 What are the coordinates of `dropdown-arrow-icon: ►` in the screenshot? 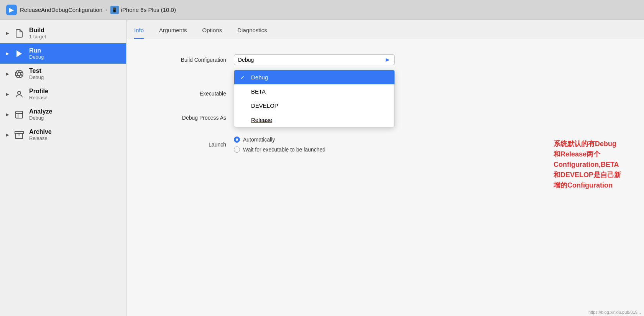 It's located at (388, 60).